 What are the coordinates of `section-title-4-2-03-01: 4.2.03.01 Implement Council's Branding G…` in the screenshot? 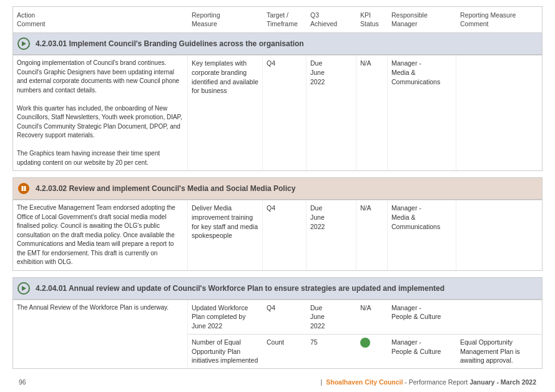 It's located at (287, 44).